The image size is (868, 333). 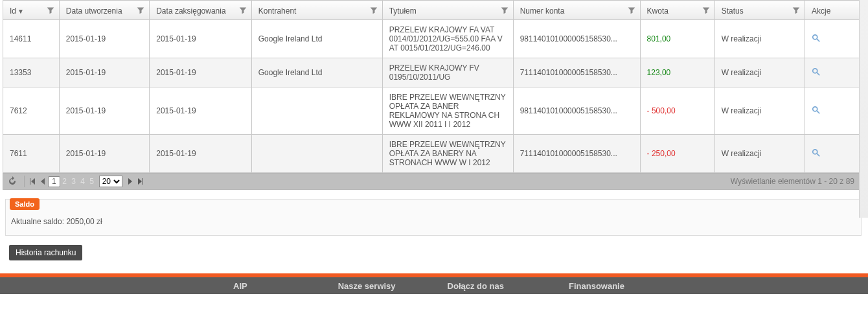 What do you see at coordinates (475, 286) in the screenshot?
I see `footer-link-join: Dołącz do nas` at bounding box center [475, 286].